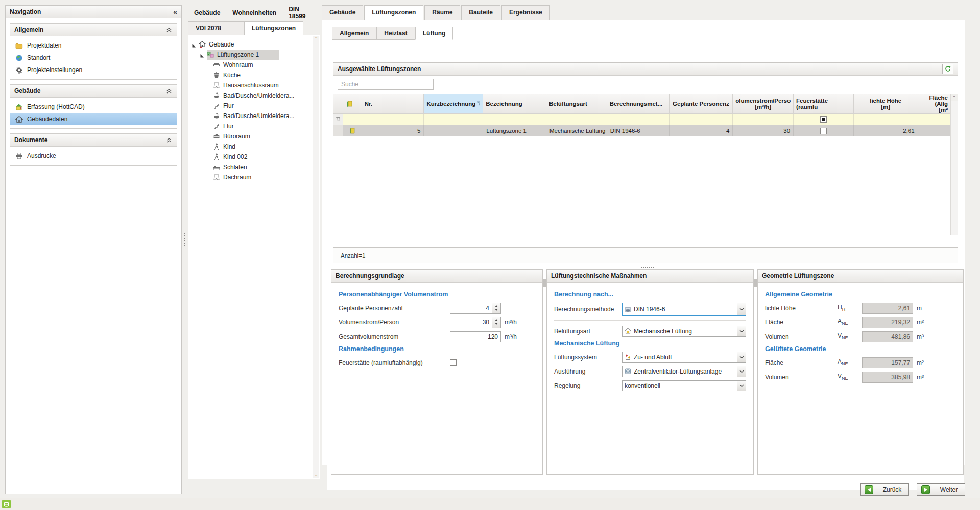 The image size is (980, 510). What do you see at coordinates (526, 13) in the screenshot?
I see `tab-main-ergebnisse: Ergebnisse` at bounding box center [526, 13].